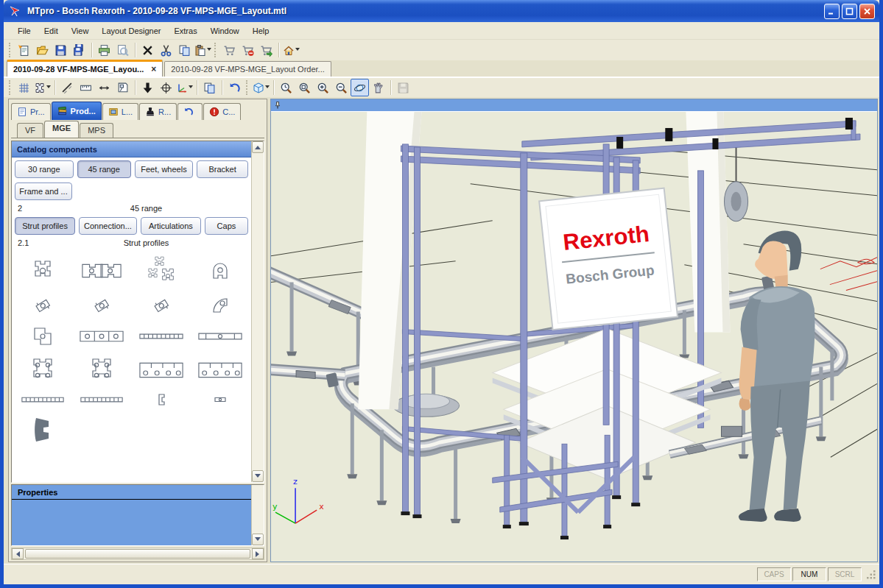  Describe the element at coordinates (184, 88) in the screenshot. I see `move-axes-button` at that location.